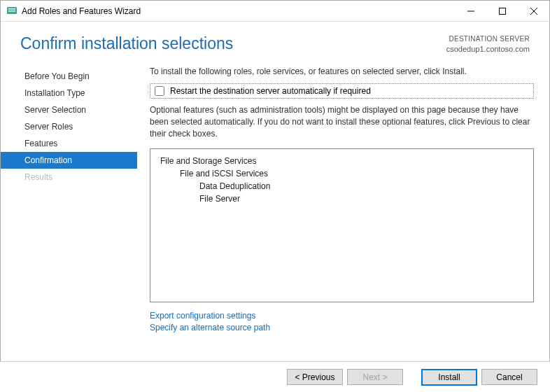  I want to click on previous-button: < Previous, so click(315, 377).